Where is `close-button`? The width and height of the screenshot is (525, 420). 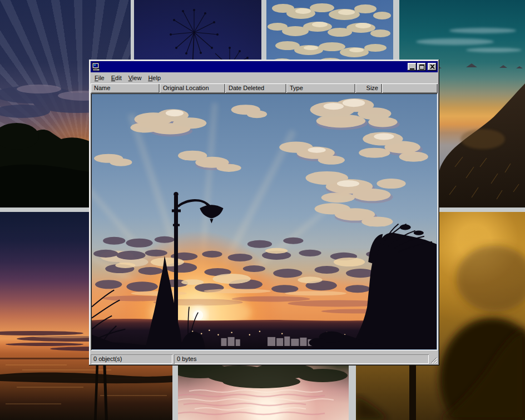
close-button is located at coordinates (432, 67).